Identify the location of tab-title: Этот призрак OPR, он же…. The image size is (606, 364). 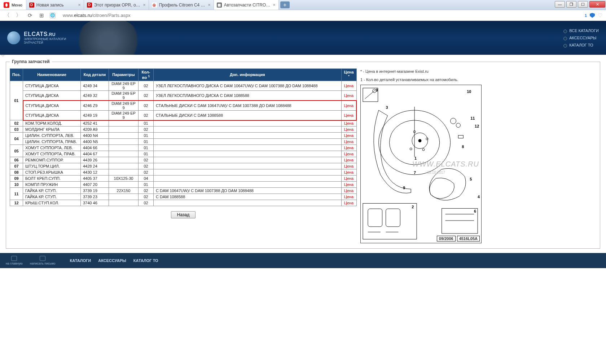
(118, 5).